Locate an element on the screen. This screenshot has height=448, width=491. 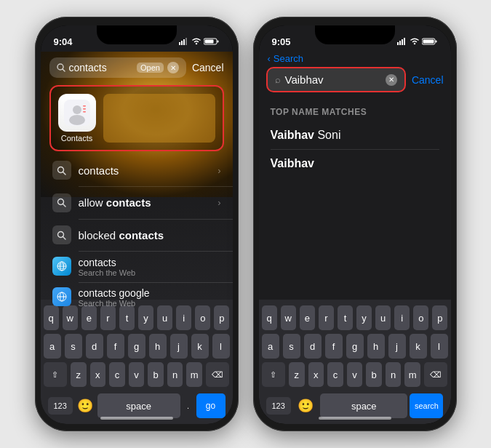
kb-k: k is located at coordinates (200, 346).